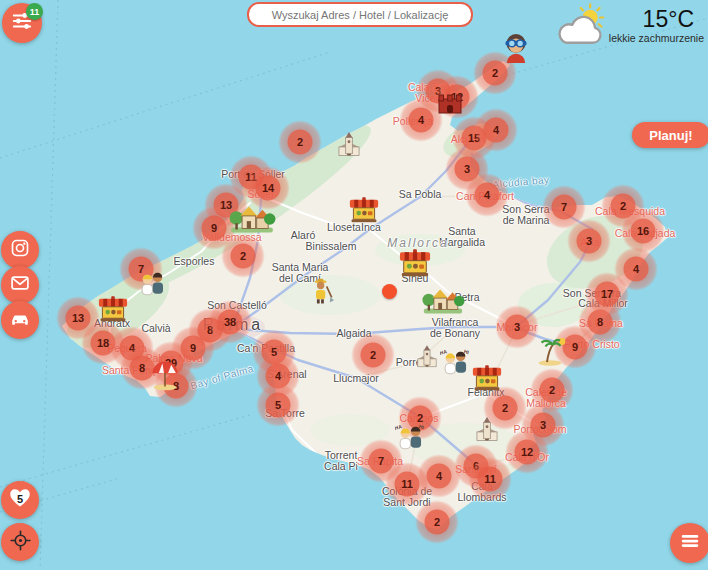 This screenshot has width=708, height=570. I want to click on instagram-icon, so click(20, 250).